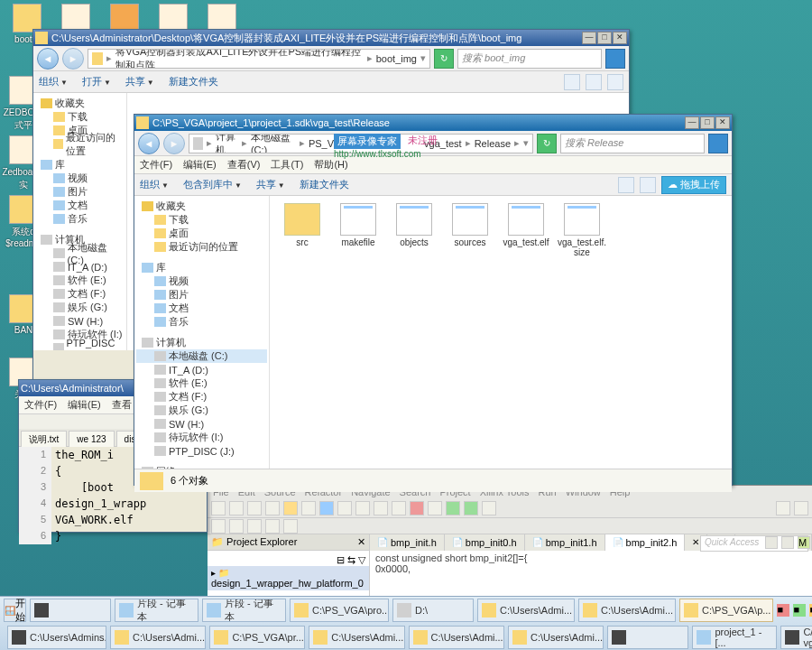  Describe the element at coordinates (433, 610) in the screenshot. I see `taskbar-button: D:\` at that location.